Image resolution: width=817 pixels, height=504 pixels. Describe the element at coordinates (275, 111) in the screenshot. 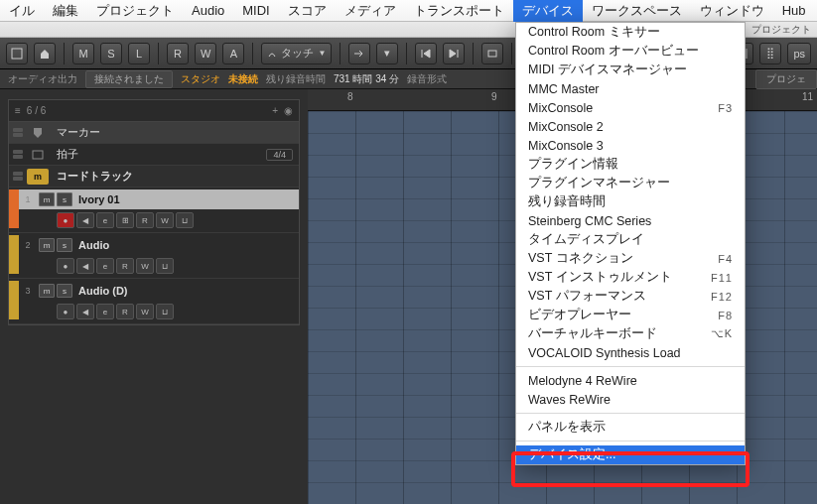

I see `add-track-icon: +` at that location.